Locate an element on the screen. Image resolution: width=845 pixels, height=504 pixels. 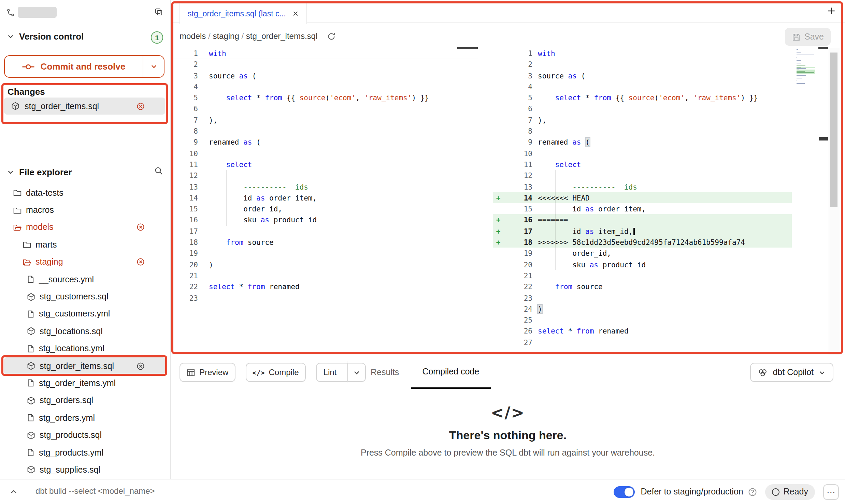
code-line: 22select * from renamed is located at coordinates (326, 286).